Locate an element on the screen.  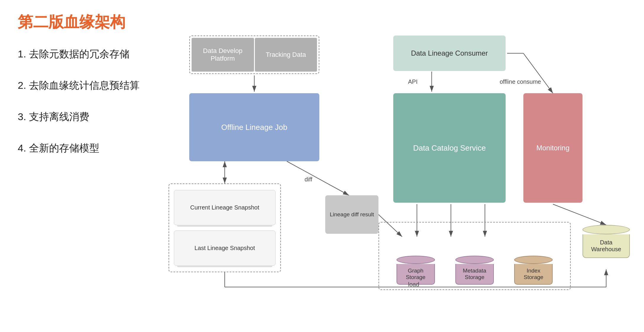
index-cyl-top is located at coordinates (533, 260).